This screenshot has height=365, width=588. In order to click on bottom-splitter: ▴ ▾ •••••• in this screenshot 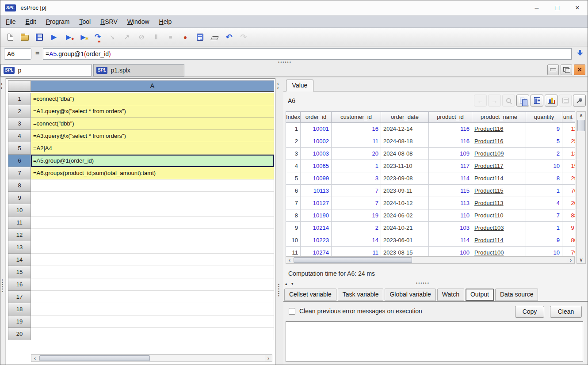, I will do `click(436, 284)`.